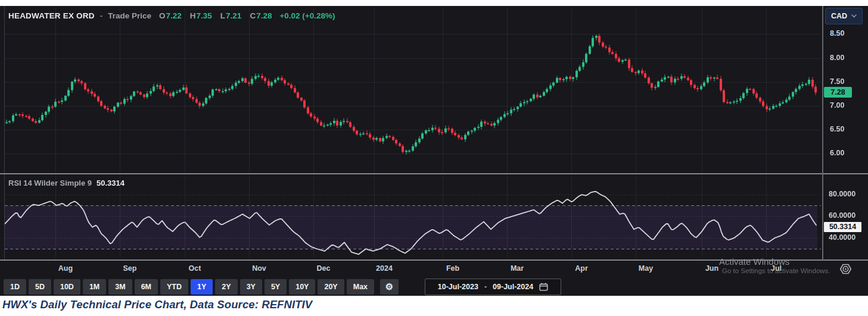  I want to click on series-label: Trade Price, so click(130, 15).